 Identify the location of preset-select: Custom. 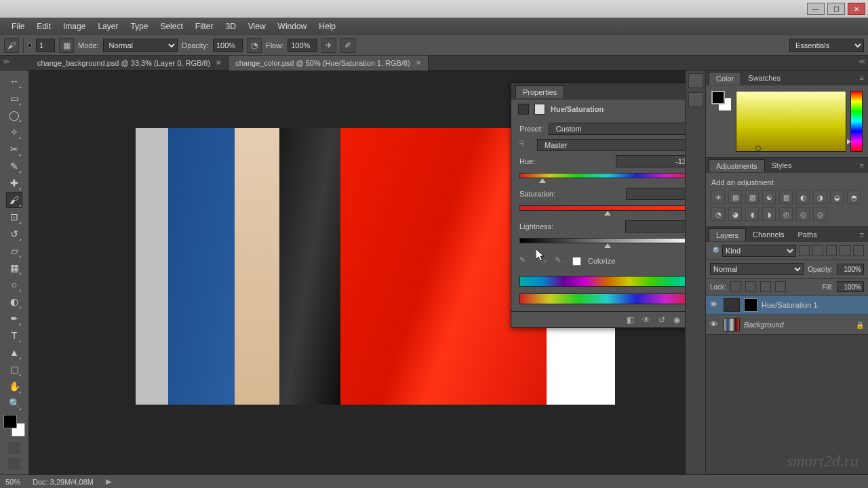
(617, 129).